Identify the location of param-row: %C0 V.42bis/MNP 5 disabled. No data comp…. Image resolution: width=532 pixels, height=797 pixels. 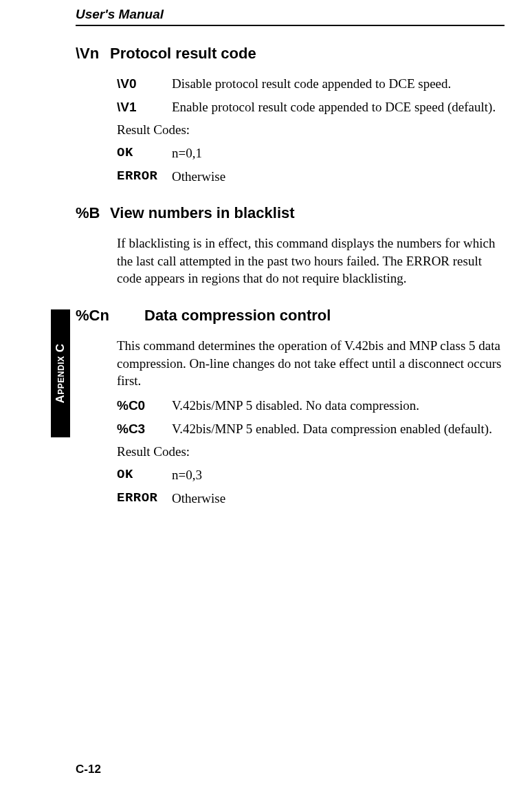
(311, 406).